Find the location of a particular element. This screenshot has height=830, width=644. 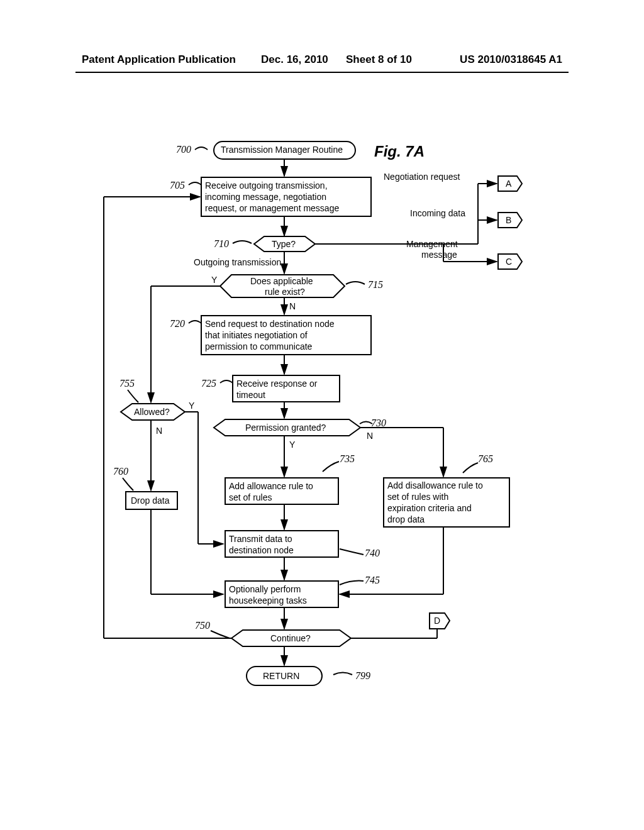

label-710: 710 is located at coordinates (221, 244).